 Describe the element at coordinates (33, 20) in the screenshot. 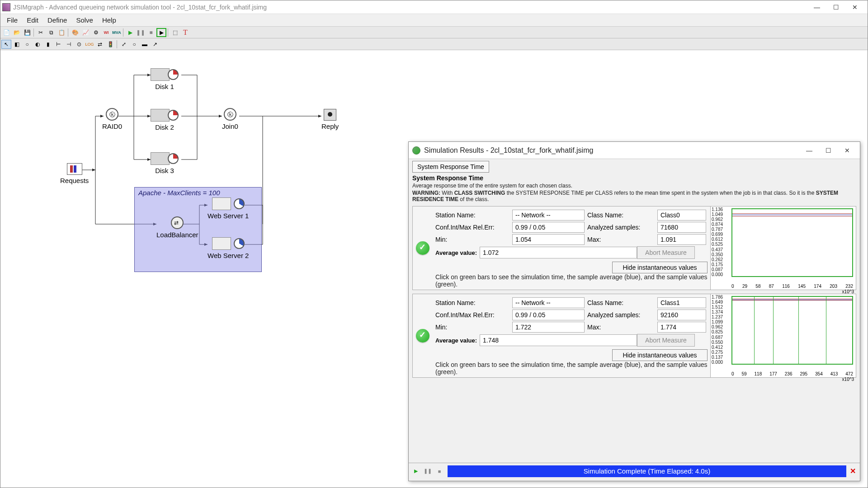

I see `menu-edit: Edit` at that location.